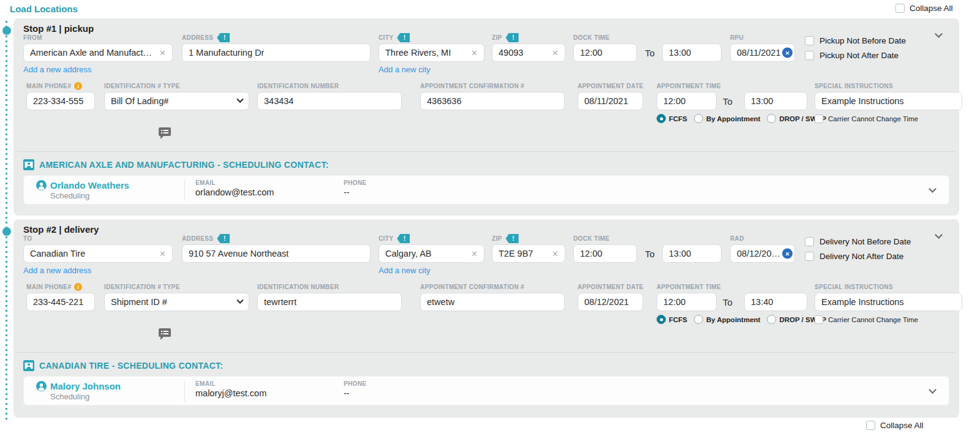 The height and width of the screenshot is (441, 980). What do you see at coordinates (42, 185) in the screenshot?
I see `person-icon` at bounding box center [42, 185].